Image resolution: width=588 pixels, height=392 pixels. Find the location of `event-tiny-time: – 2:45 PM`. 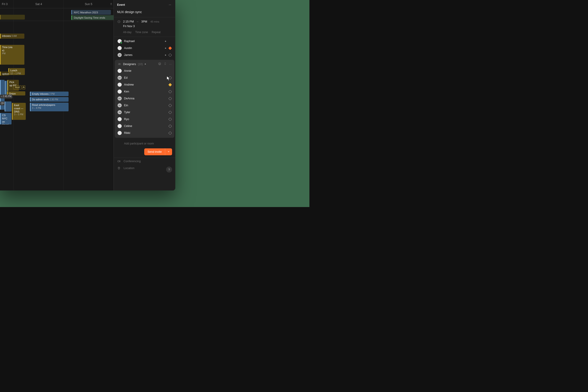

event-tiny-time: – 2:45 PM is located at coordinates (6, 96).